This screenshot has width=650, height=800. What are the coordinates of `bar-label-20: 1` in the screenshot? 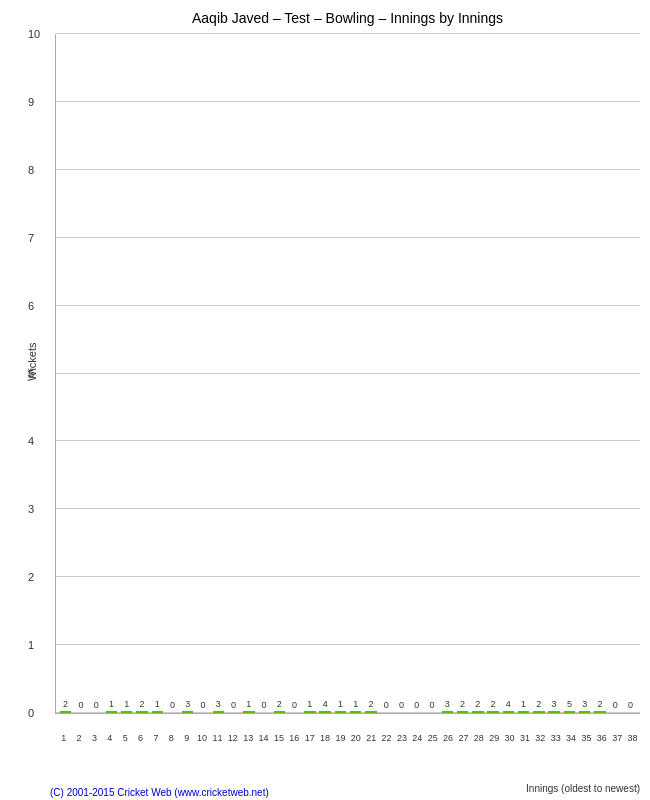 It's located at (356, 704).